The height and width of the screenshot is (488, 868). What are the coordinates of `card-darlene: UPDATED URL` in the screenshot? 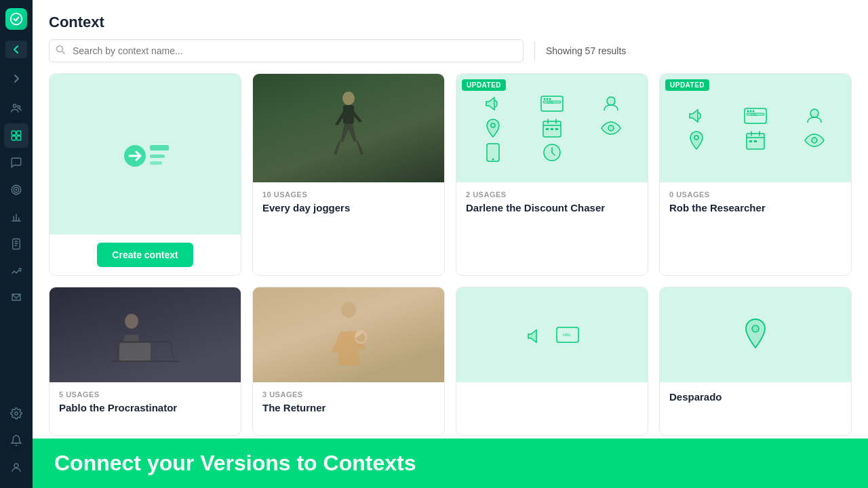 It's located at (552, 175).